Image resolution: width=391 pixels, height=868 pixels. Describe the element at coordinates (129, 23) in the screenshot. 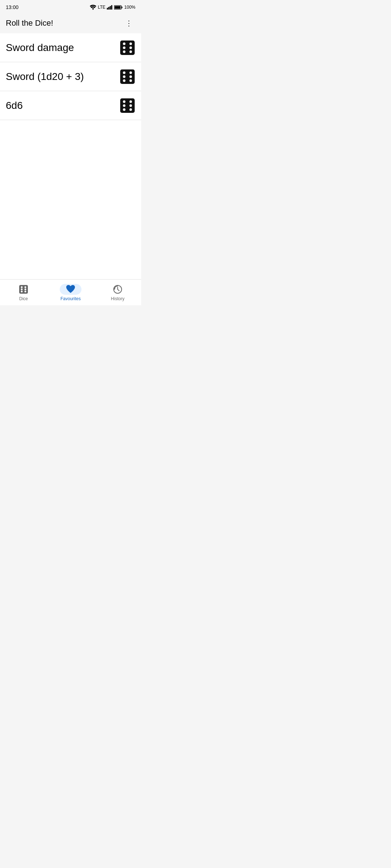

I see `more-options-icon: ⋮` at that location.